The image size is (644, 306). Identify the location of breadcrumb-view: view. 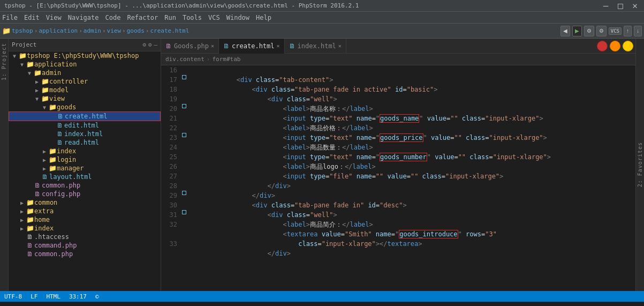
(115, 31).